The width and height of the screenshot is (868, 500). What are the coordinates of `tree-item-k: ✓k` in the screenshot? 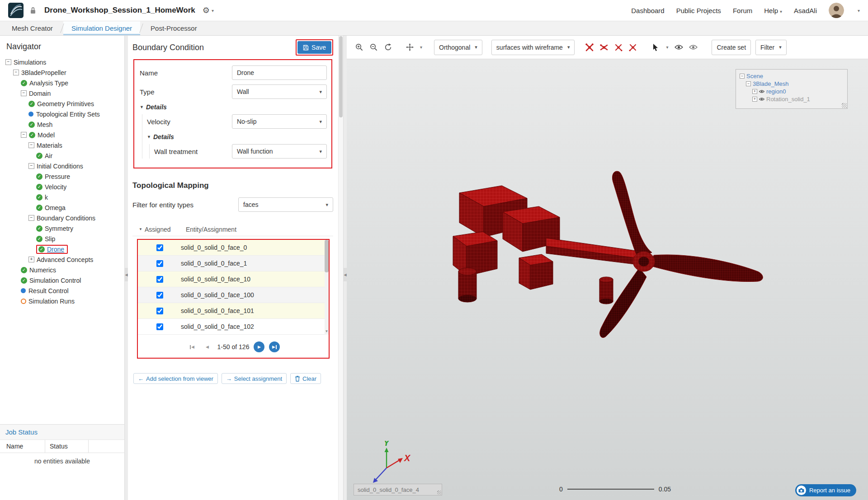 It's located at (62, 197).